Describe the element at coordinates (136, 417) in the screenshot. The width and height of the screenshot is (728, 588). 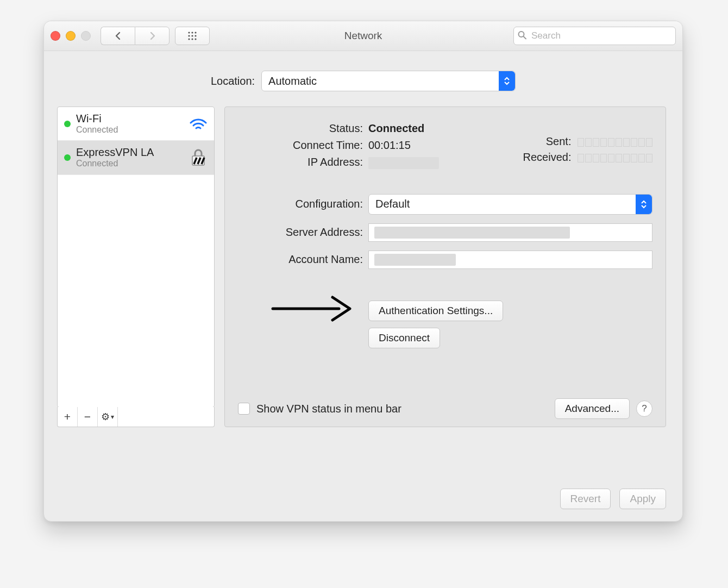
I see `service-list-footer: + − ⚙︎▾` at that location.